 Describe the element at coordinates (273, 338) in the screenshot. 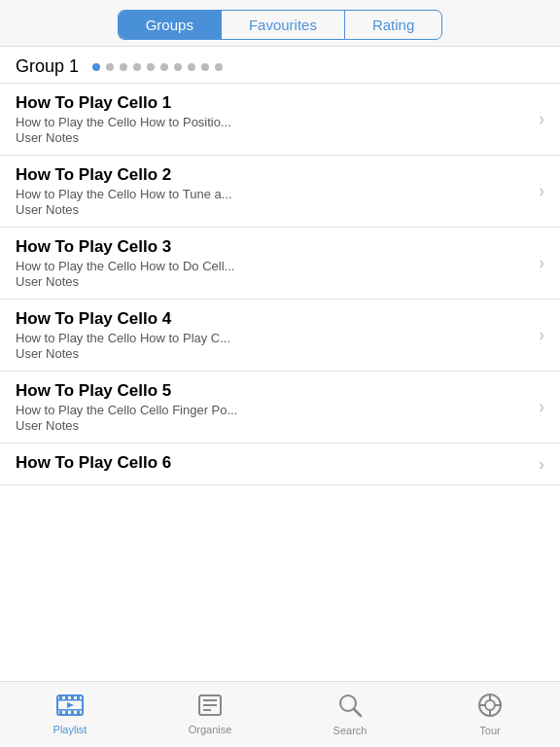

I see `item-subtitle: How to Play the Cello How to Play C...` at that location.